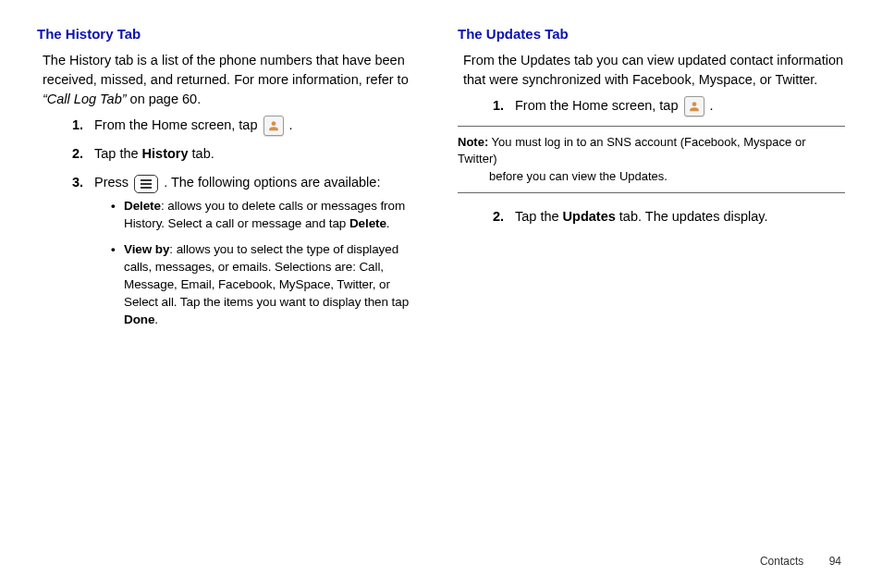  What do you see at coordinates (651, 177) in the screenshot?
I see `note-text-line2: before you can view the Updates.` at bounding box center [651, 177].